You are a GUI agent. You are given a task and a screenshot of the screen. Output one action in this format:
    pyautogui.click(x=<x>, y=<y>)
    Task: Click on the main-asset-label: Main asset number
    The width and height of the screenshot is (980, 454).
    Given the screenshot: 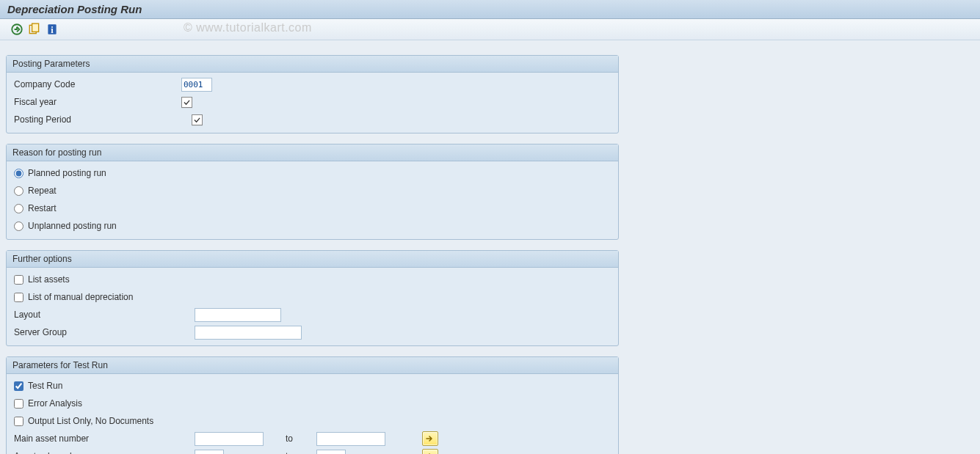 What is the action you would take?
    pyautogui.click(x=103, y=439)
    